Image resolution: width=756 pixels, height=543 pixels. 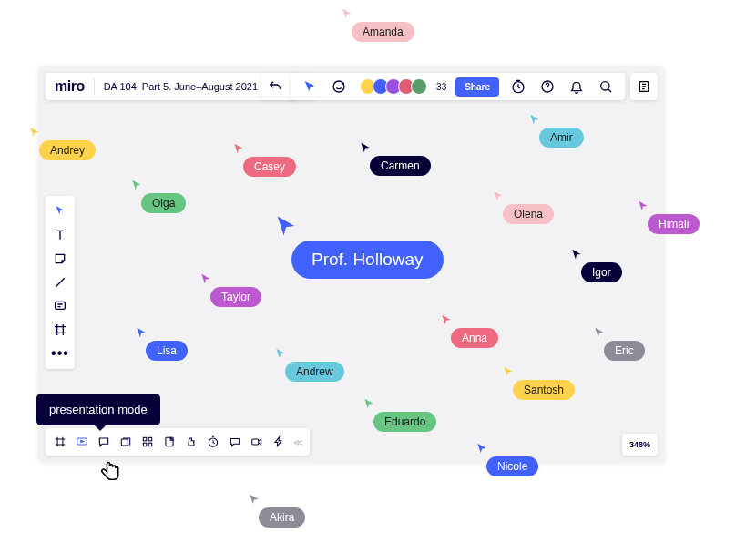 I want to click on cursor-label: Andrey, so click(x=67, y=150).